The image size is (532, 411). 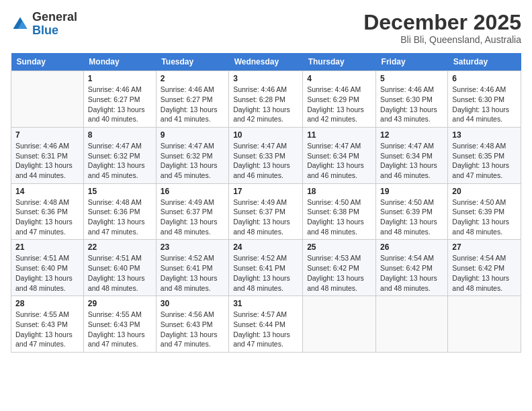 What do you see at coordinates (192, 99) in the screenshot?
I see `calendar-cell: 2Sunrise: 4:46 AM Sunset: 6:27 PM Daylig…` at bounding box center [192, 99].